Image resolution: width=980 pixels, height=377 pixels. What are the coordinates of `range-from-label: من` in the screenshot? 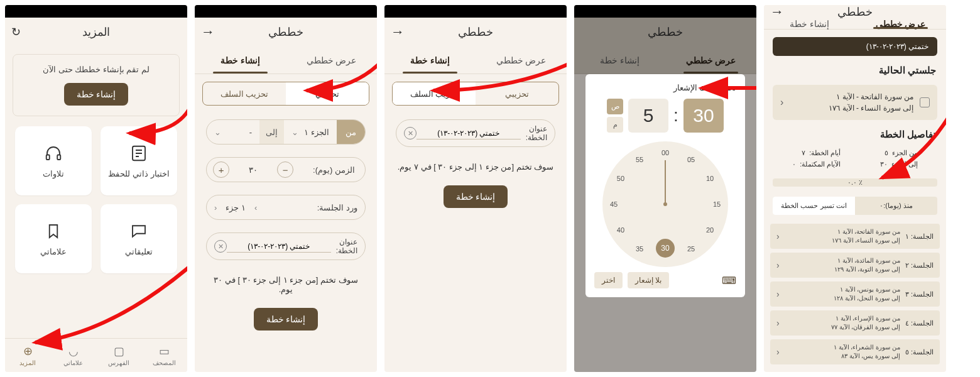 It's located at (351, 132).